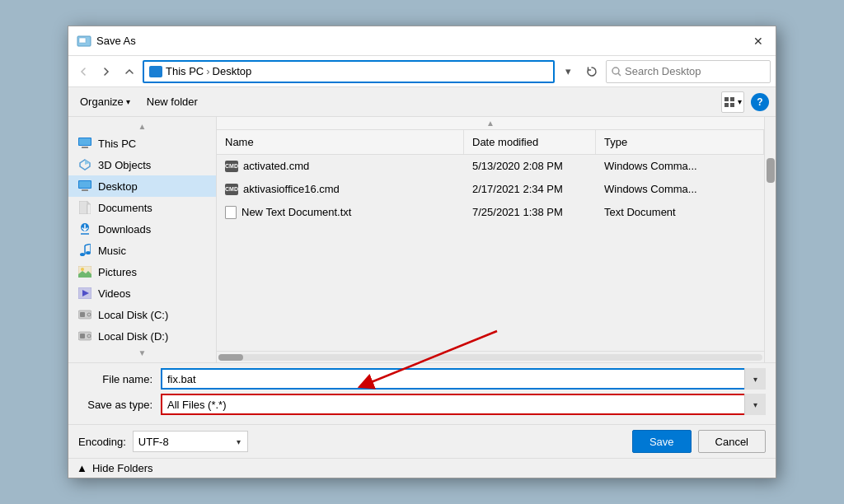 Image resolution: width=844 pixels, height=504 pixels. What do you see at coordinates (118, 186) in the screenshot?
I see `sidebar-label-desktop: Desktop` at bounding box center [118, 186].